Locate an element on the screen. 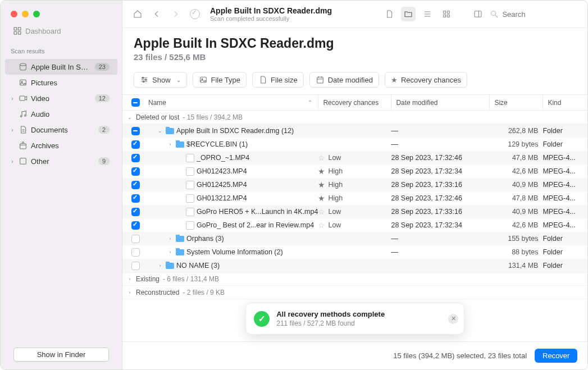  sidebar-item-archives: ›Archives is located at coordinates (61, 145).